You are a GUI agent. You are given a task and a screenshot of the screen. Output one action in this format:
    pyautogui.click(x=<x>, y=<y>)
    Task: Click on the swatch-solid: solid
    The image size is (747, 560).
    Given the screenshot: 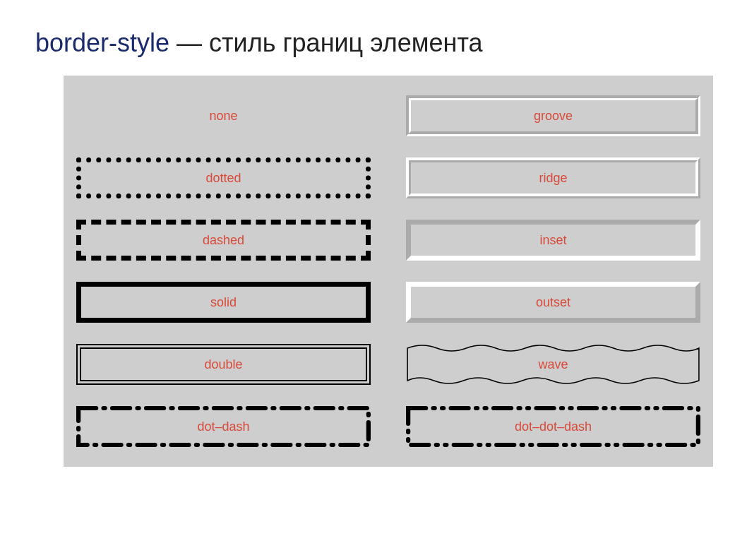 What is the action you would take?
    pyautogui.click(x=223, y=302)
    